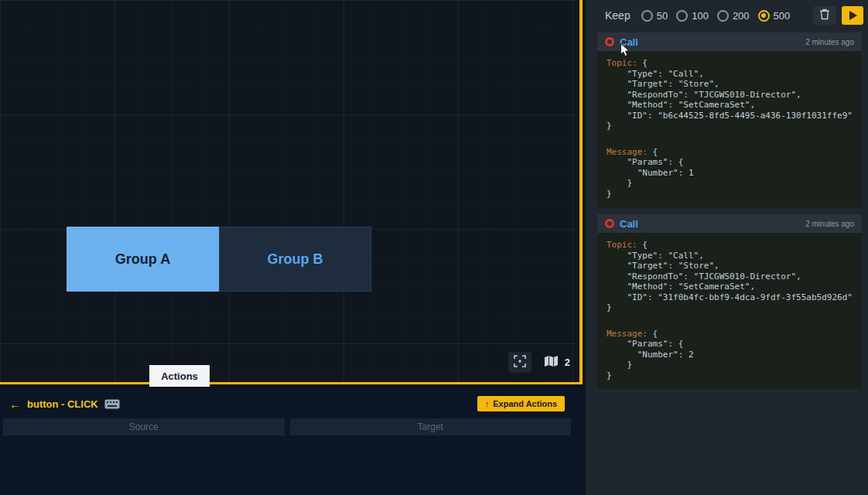 The image size is (868, 495). Describe the element at coordinates (853, 15) in the screenshot. I see `run-button` at that location.